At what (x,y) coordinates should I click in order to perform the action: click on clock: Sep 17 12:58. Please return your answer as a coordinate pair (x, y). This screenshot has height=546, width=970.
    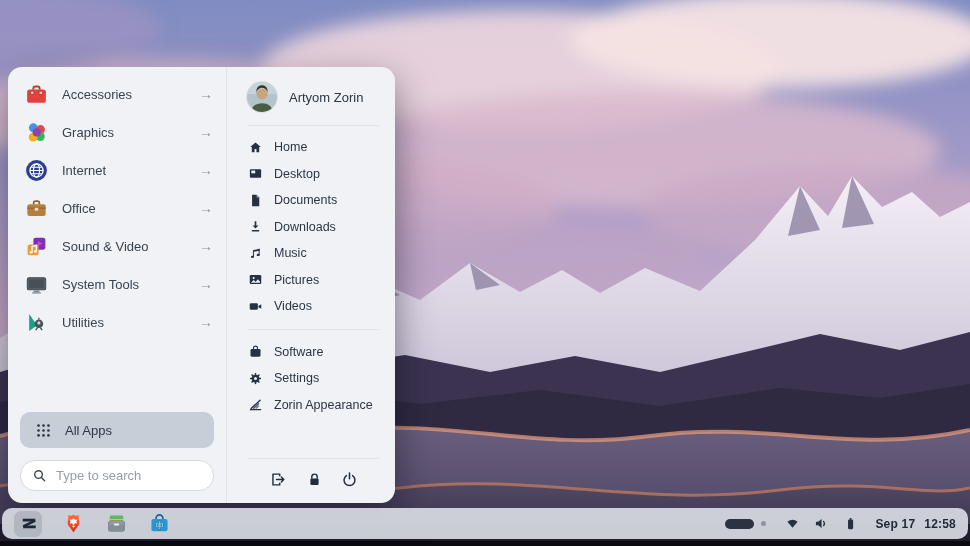
    Looking at the image, I should click on (914, 524).